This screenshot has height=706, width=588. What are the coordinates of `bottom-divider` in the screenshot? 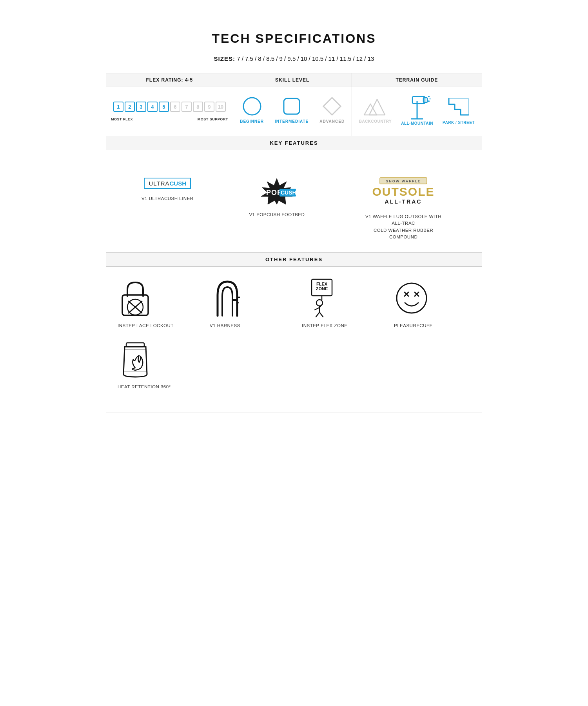 It's located at (294, 413).